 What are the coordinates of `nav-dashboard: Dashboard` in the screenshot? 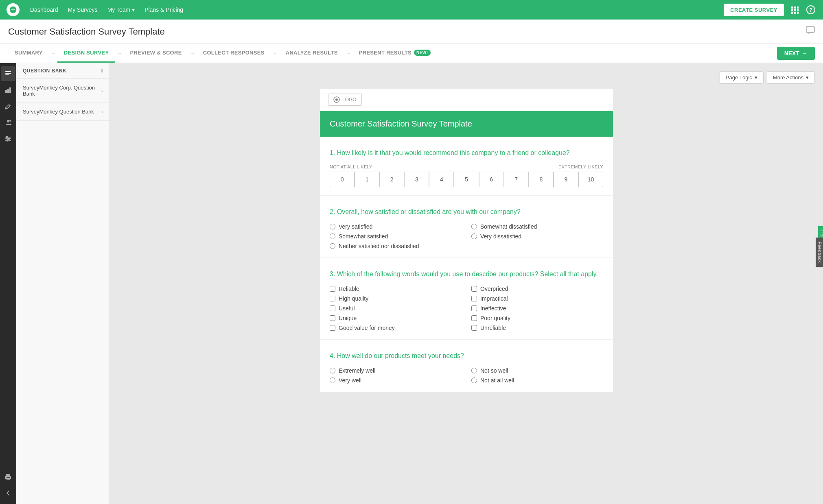 It's located at (44, 10).